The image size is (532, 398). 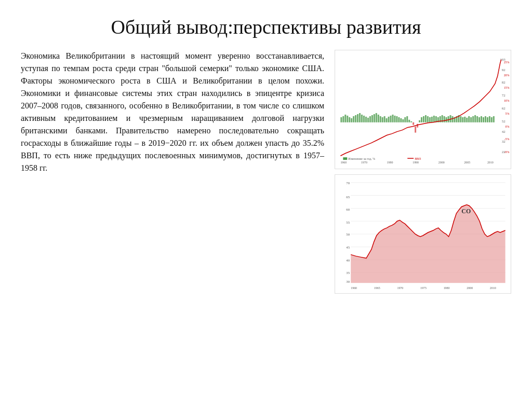 I want to click on svg-text: 62, so click(x=504, y=108).